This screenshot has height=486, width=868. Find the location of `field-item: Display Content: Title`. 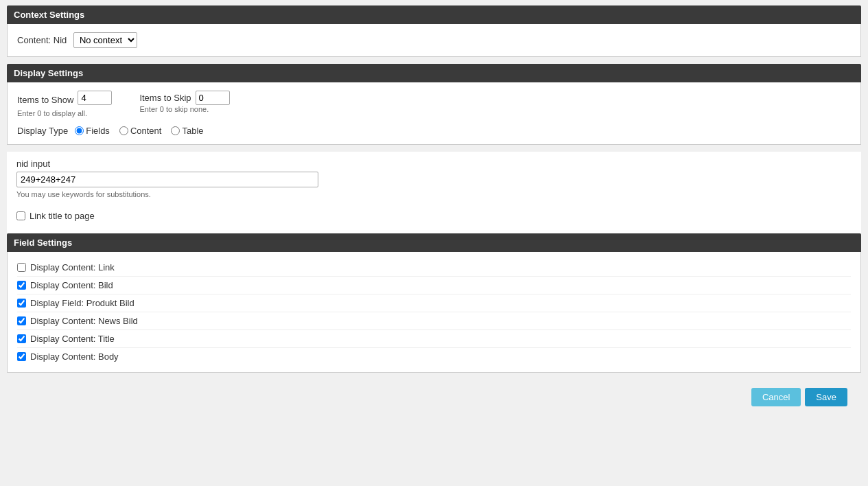

field-item: Display Content: Title is located at coordinates (434, 339).